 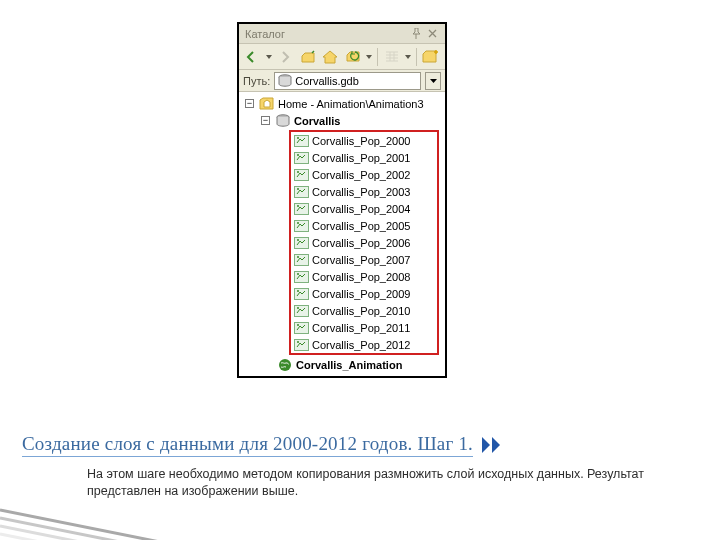 What do you see at coordinates (342, 104) in the screenshot?
I see `tree-root-row: − Home - Animation\Animation3` at bounding box center [342, 104].